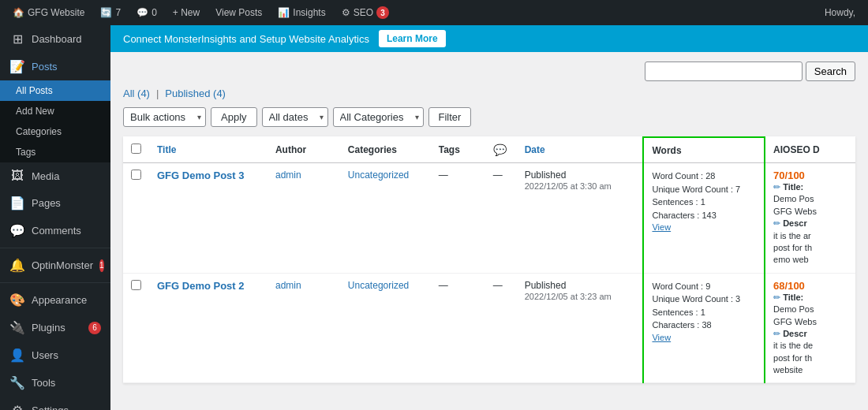  Describe the element at coordinates (164, 117) in the screenshot. I see `bulk-actions-select: Bulk actions` at that location.